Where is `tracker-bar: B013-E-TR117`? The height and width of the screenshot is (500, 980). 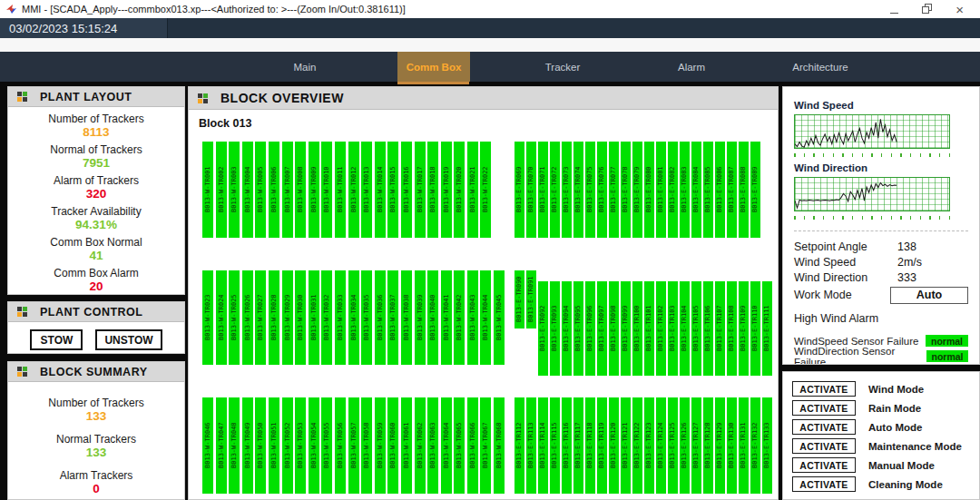 tracker-bar: B013-E-TR117 is located at coordinates (579, 446).